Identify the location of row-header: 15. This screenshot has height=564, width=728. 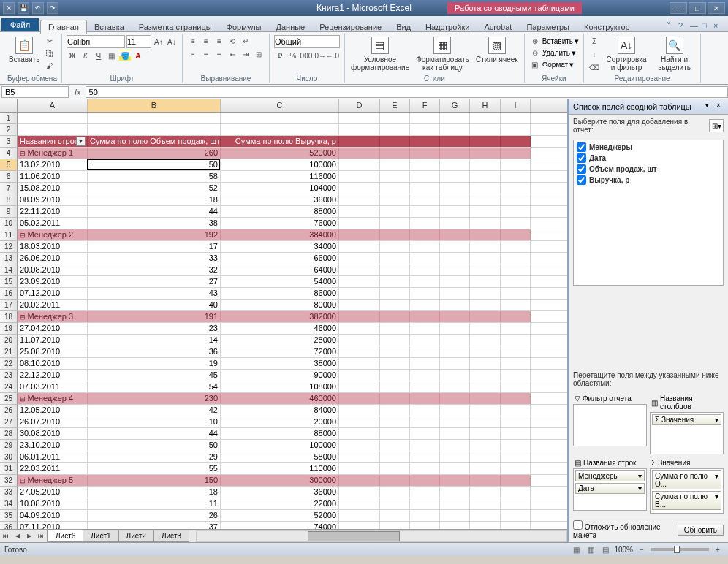
(9, 282).